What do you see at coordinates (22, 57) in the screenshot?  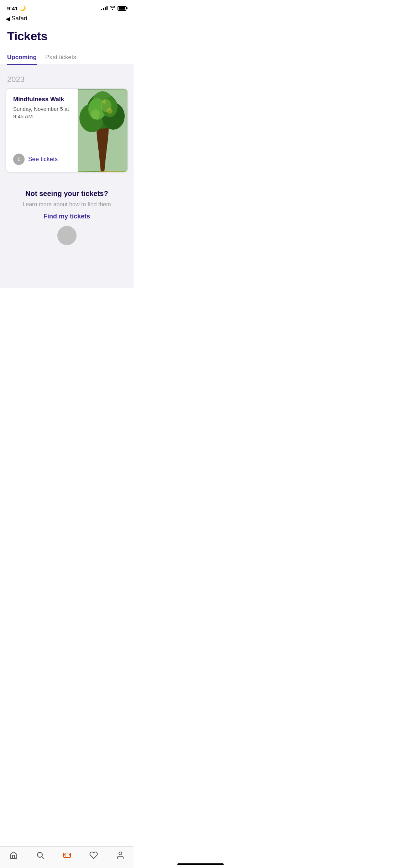 I see `tab-upcoming: Upcoming` at bounding box center [22, 57].